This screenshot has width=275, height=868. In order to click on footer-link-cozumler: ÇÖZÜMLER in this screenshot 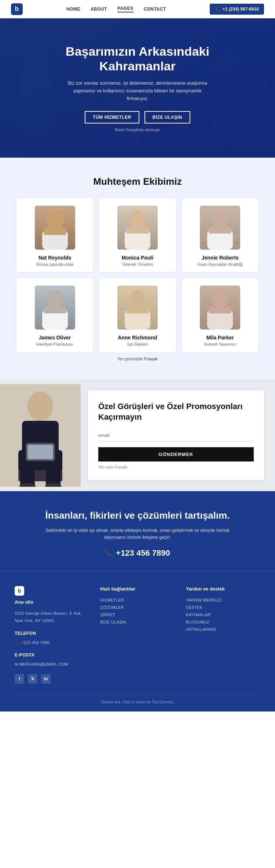, I will do `click(137, 608)`.